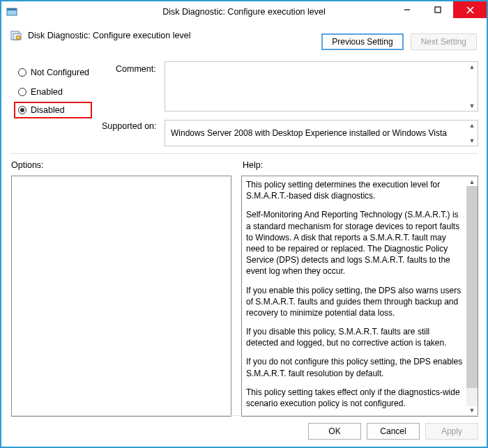 Image resolution: width=488 pixels, height=448 pixels. I want to click on radio-label: Disabled, so click(47, 110).